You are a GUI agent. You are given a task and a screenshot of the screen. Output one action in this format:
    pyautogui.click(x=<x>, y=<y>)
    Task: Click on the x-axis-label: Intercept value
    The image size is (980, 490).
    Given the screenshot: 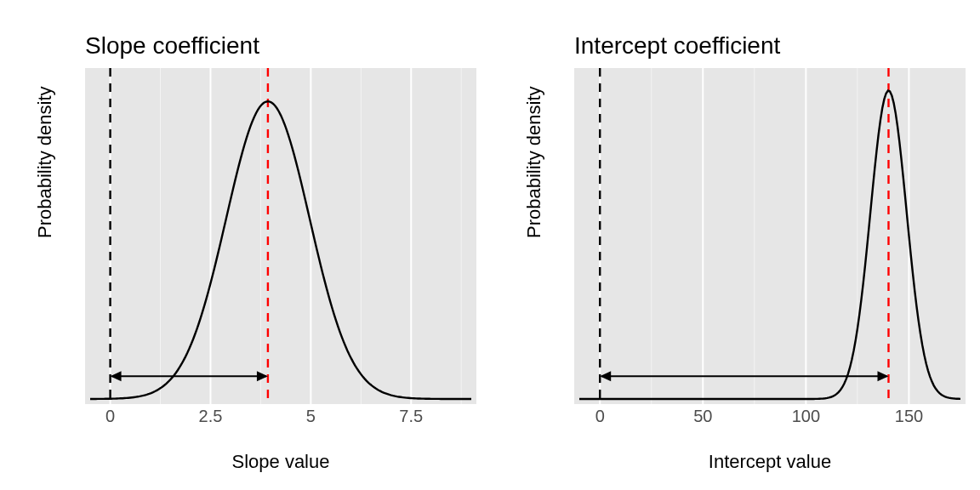 What is the action you would take?
    pyautogui.click(x=770, y=462)
    